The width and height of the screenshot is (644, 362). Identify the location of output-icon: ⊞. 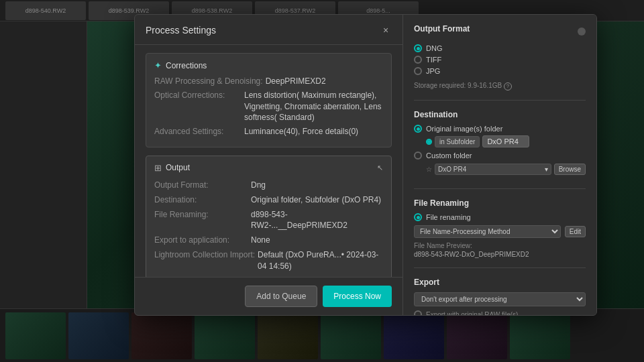
(158, 168).